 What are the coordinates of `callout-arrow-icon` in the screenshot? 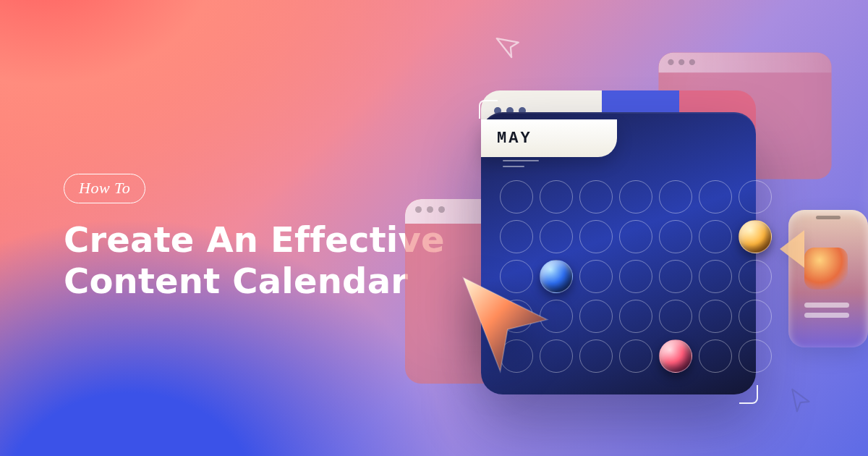 It's located at (792, 249).